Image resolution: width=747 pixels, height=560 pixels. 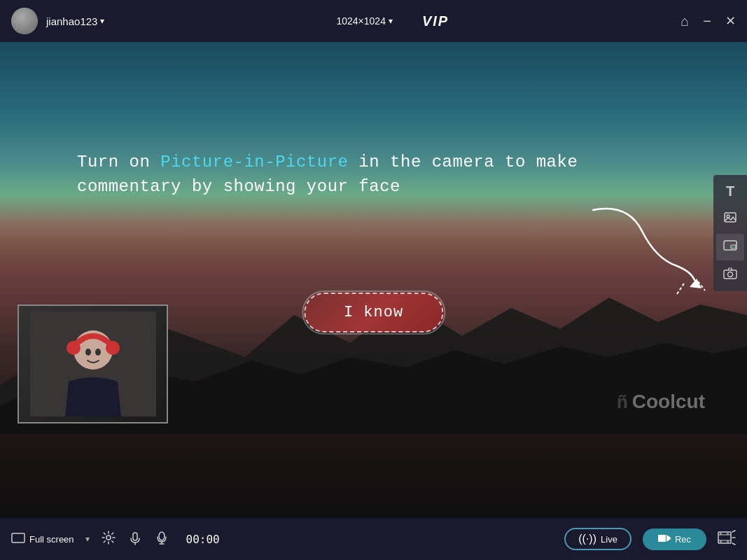 What do you see at coordinates (364, 21) in the screenshot?
I see `resolution-dropdown: 1024×1024 ▾` at bounding box center [364, 21].